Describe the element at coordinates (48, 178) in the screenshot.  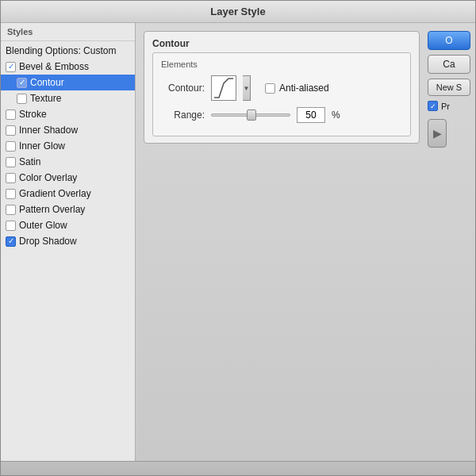
I see `color-overlay-label: Color Overlay` at that location.